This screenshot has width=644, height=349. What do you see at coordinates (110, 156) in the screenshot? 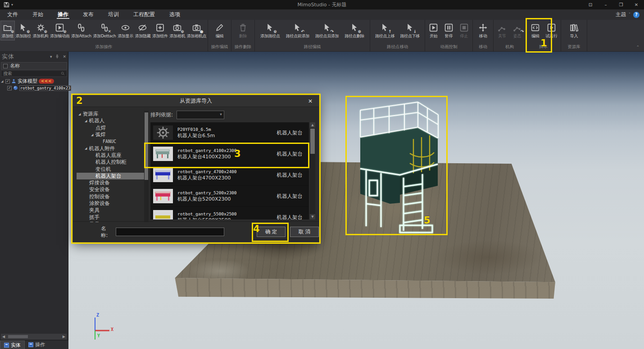
I see `tree-node-robot-base: 机器人底座` at bounding box center [110, 156].